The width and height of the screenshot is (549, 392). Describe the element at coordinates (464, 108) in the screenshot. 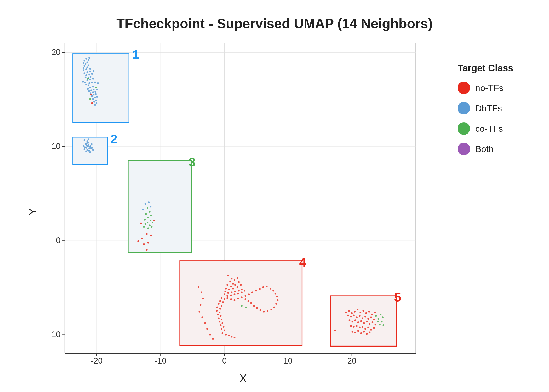

I see `legend-dot-dbtfs` at that location.